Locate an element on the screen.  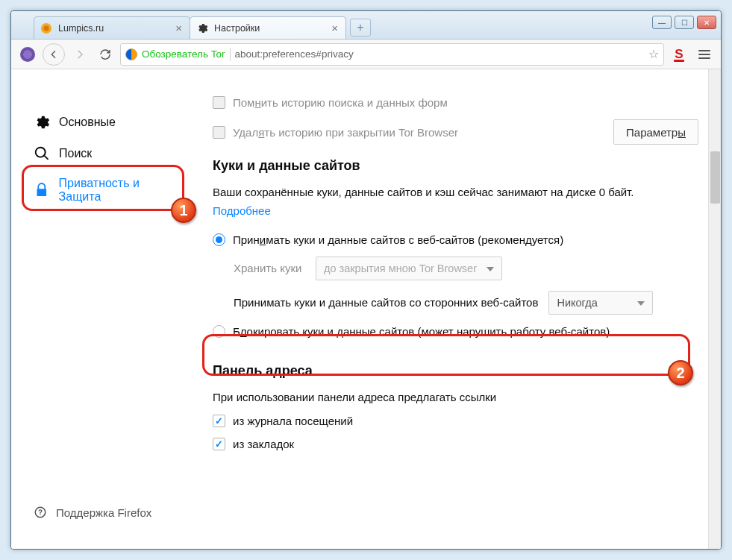
new-tab-button: + is located at coordinates (360, 28).